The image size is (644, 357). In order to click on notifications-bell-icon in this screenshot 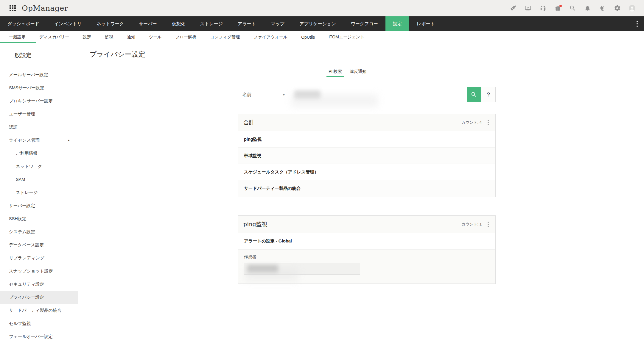, I will do `click(587, 8)`.